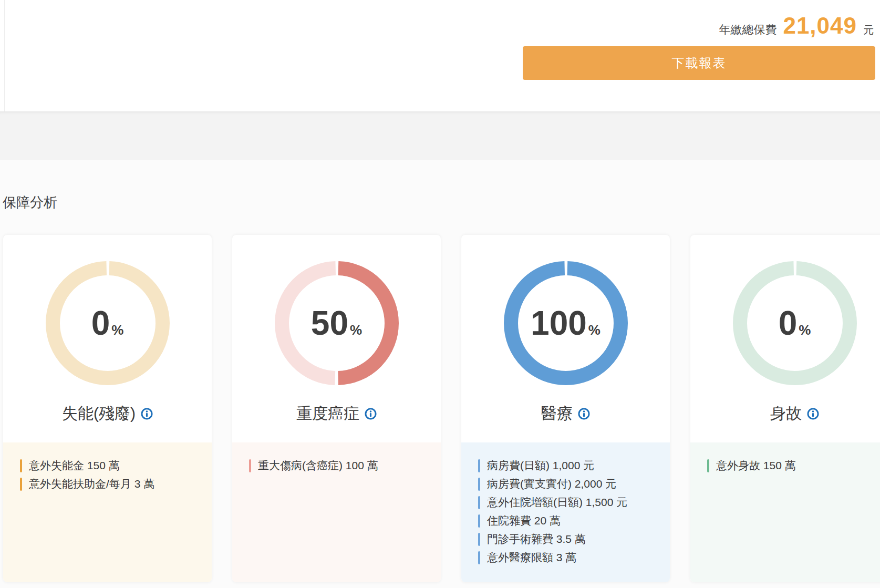 Image resolution: width=880 pixels, height=588 pixels. Describe the element at coordinates (566, 323) in the screenshot. I see `coverage-donut-chart: 100 %` at that location.